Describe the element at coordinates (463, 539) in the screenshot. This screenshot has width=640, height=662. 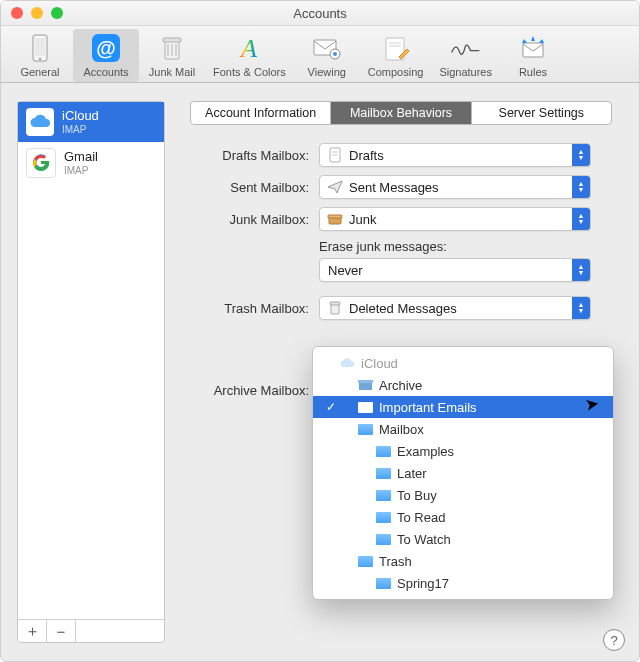
I see `dropdown-item-to-watch: To Watch` at that location.